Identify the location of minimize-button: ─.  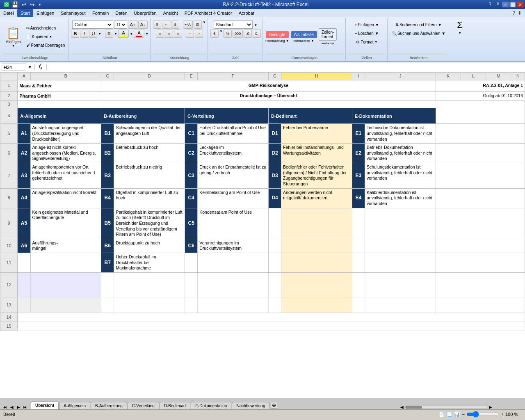
(505, 5).